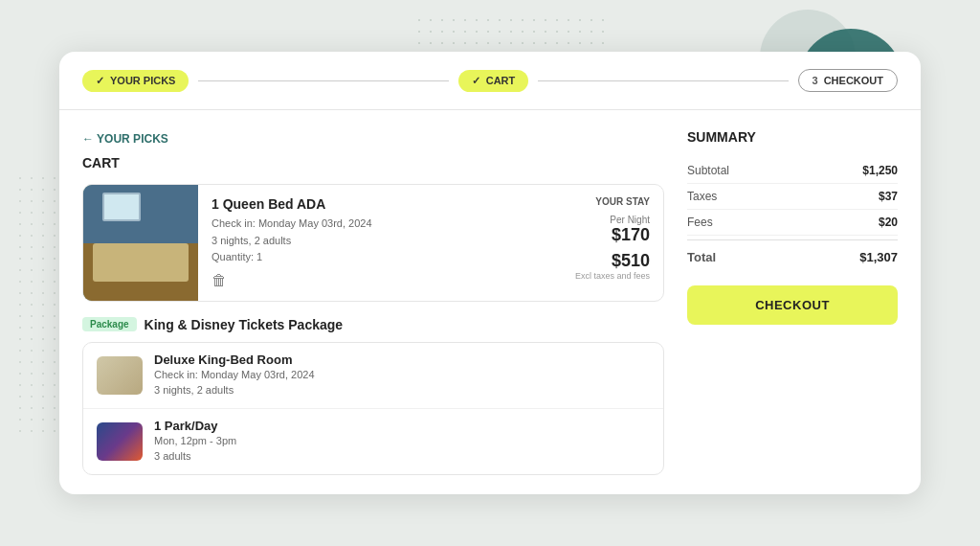  What do you see at coordinates (880, 171) in the screenshot?
I see `subtotal-value: $1,250` at bounding box center [880, 171].